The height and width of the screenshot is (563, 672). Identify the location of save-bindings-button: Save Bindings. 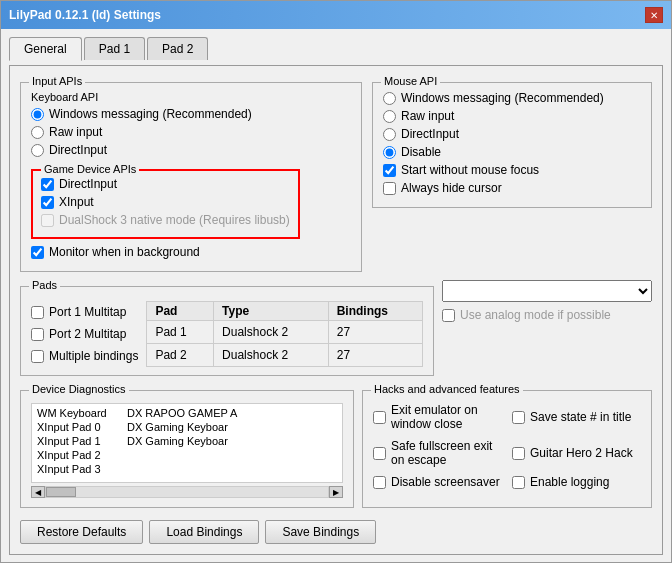
(320, 532).